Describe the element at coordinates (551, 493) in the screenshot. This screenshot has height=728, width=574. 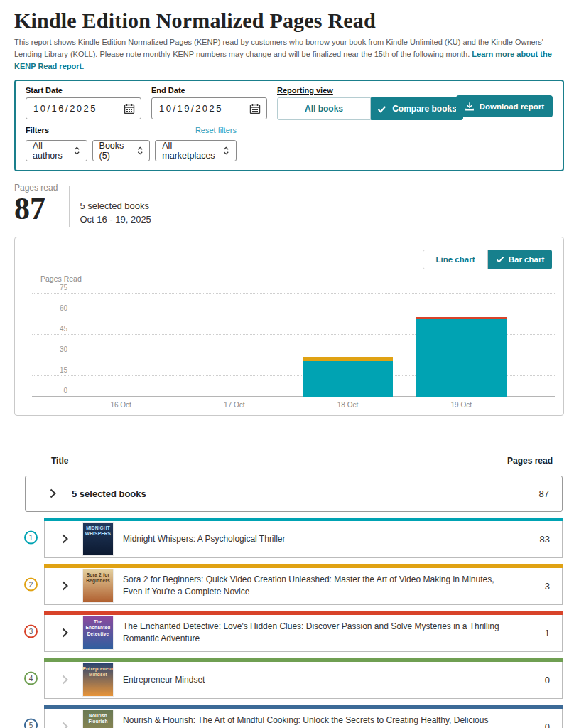
I see `selected-books-row-pages: 87` at that location.